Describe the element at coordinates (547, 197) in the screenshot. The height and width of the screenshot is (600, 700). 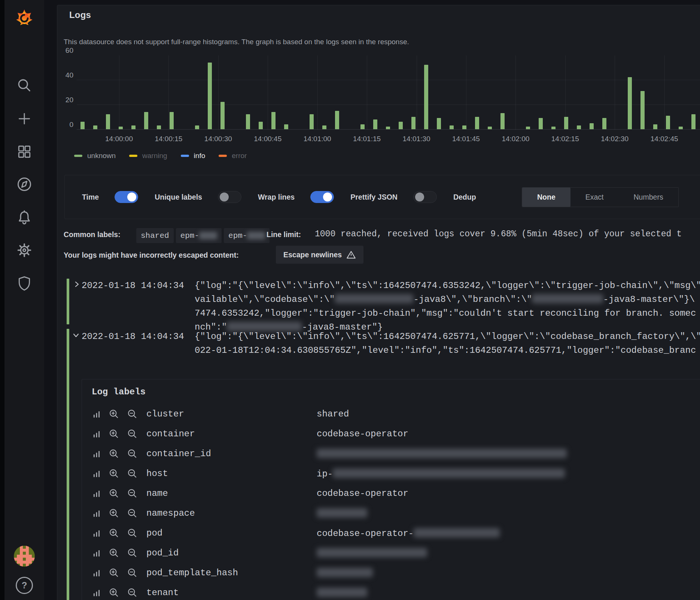
I see `dedup-option-none: None` at that location.